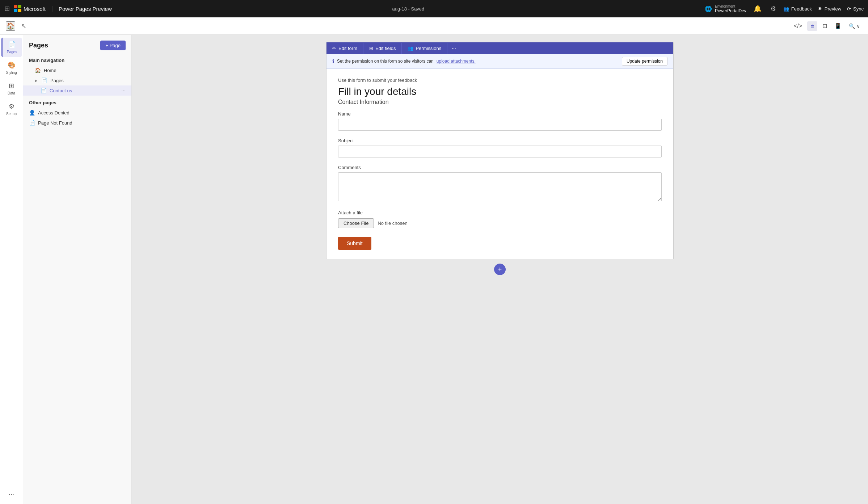 Image resolution: width=868 pixels, height=504 pixels. What do you see at coordinates (333, 61) in the screenshot?
I see `info-icon: ℹ` at bounding box center [333, 61].